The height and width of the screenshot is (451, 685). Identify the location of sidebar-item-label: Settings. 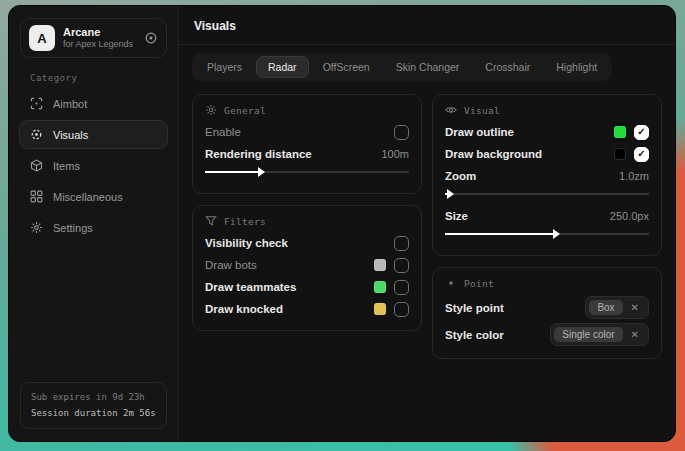
(73, 228).